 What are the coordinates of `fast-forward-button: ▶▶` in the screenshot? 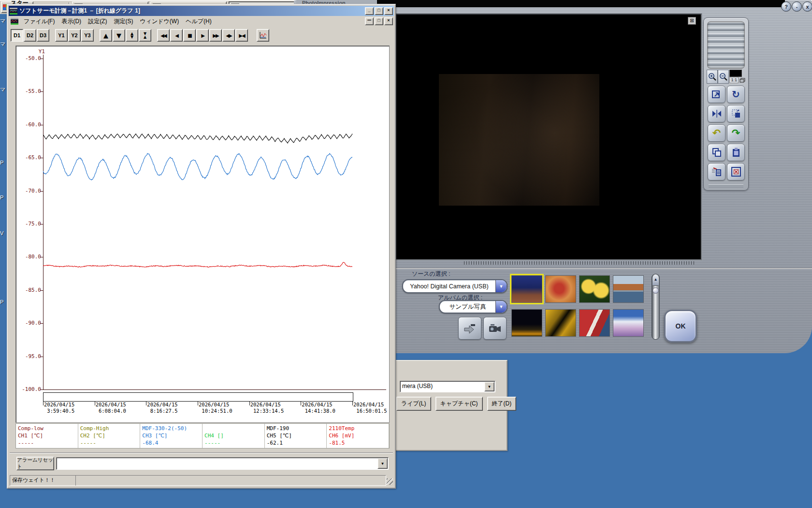 It's located at (216, 35).